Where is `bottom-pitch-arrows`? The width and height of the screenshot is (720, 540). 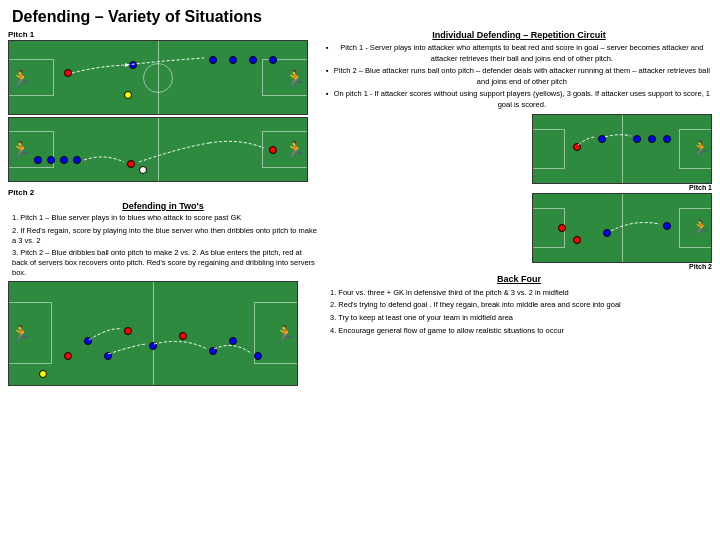 bottom-pitch-arrows is located at coordinates (153, 334).